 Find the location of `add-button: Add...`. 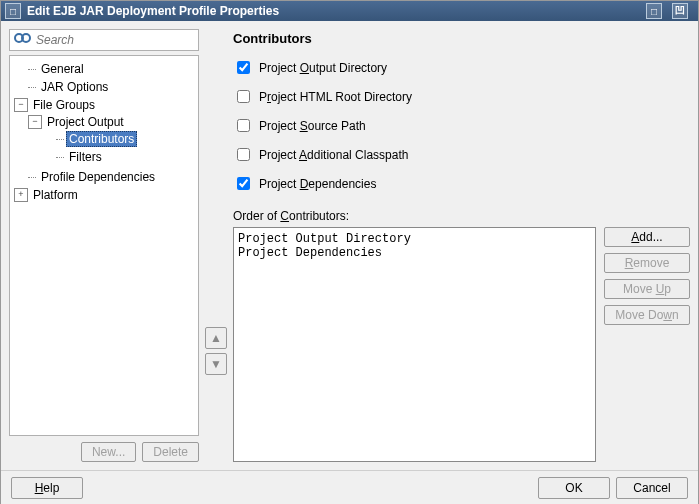

add-button: Add... is located at coordinates (647, 237).